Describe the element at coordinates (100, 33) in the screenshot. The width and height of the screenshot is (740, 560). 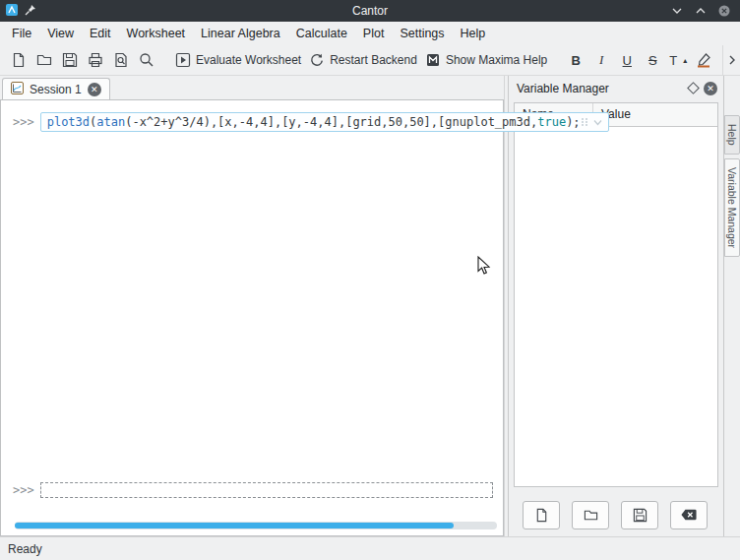
I see `menu-edit: Edit` at that location.